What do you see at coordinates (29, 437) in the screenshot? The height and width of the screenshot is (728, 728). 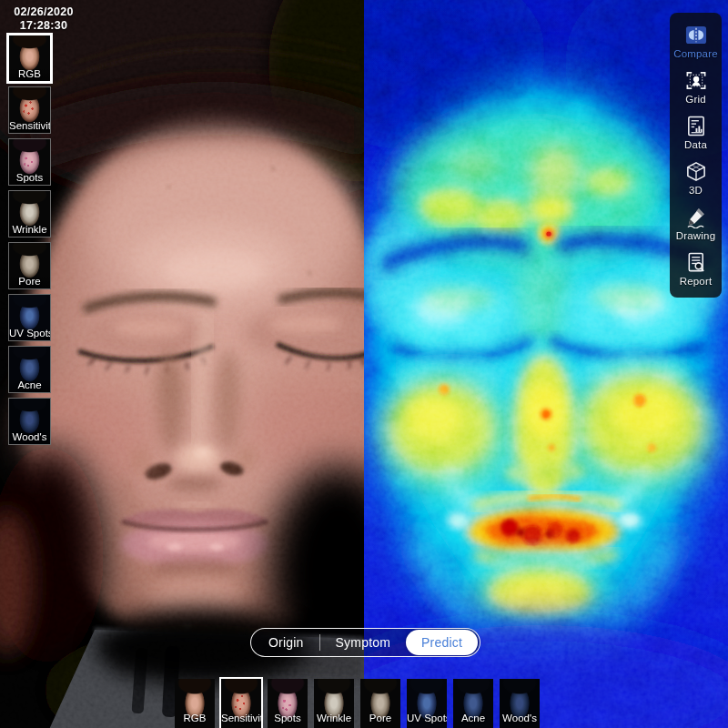 I see `mode-thumb-label: Wood's` at bounding box center [29, 437].